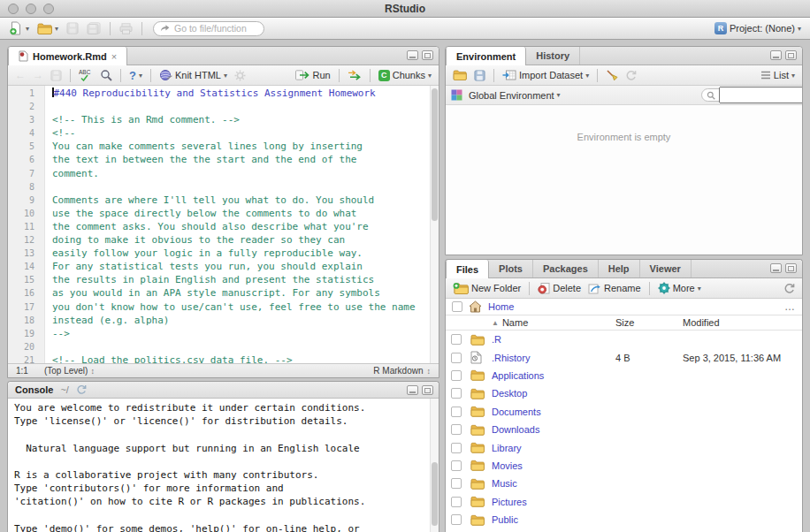 The width and height of the screenshot is (810, 532). I want to click on tab-files: Files, so click(467, 269).